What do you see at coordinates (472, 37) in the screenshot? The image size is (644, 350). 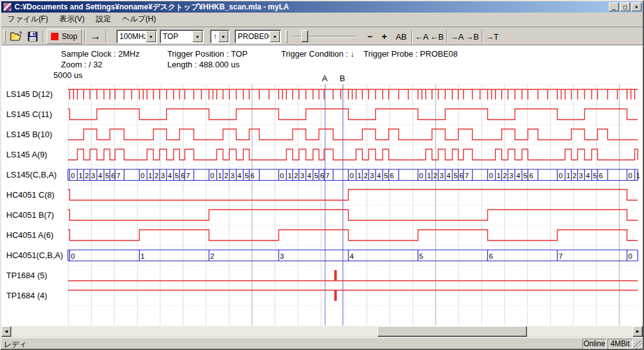 I see `goto-marker-b-right-button: →B` at bounding box center [472, 37].